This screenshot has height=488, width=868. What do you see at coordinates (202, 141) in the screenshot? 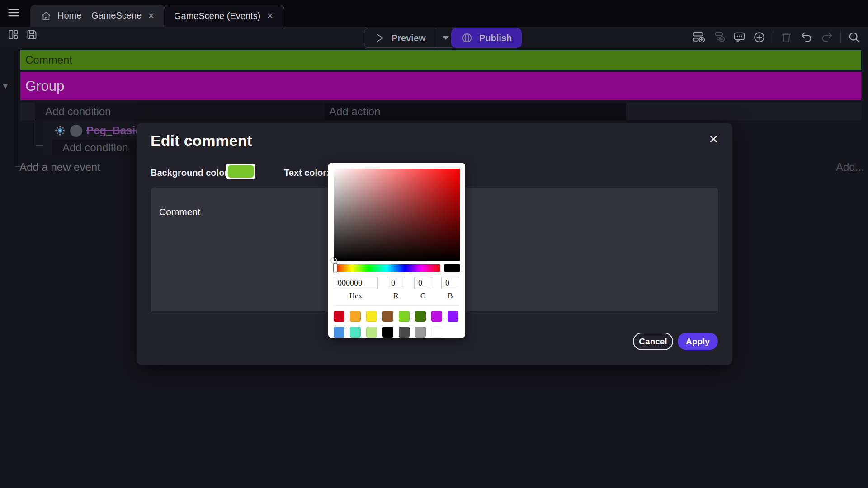
I see `dialog-title: Edit comment` at bounding box center [202, 141].